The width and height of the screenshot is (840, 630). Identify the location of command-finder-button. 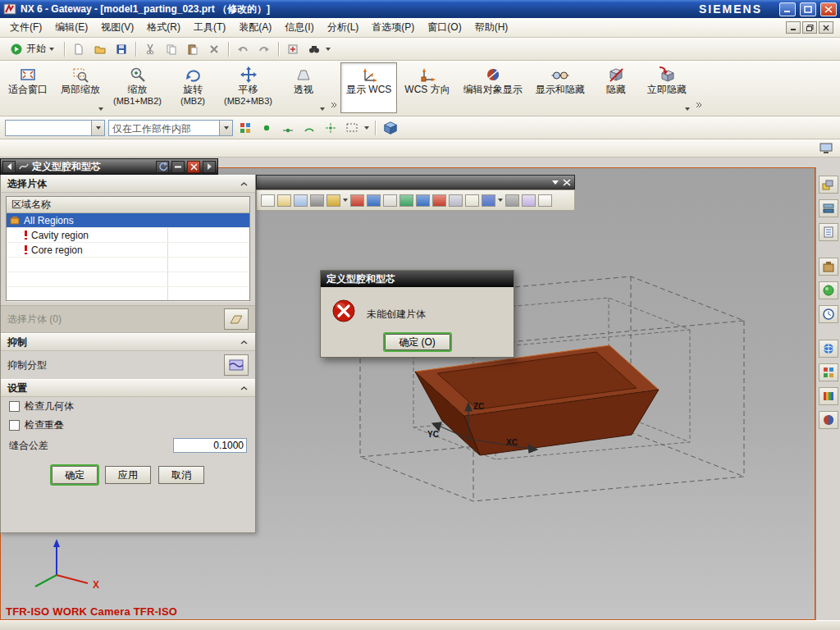
(314, 49).